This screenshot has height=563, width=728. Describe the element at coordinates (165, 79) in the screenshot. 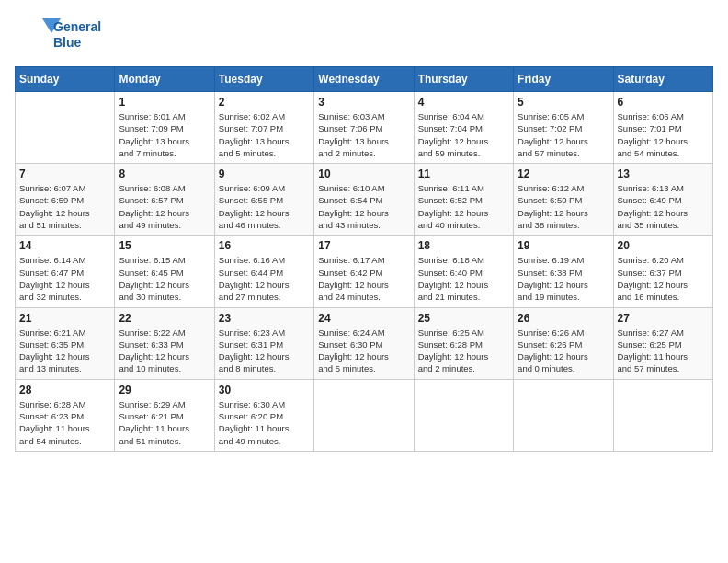

I see `header-monday: Monday` at that location.